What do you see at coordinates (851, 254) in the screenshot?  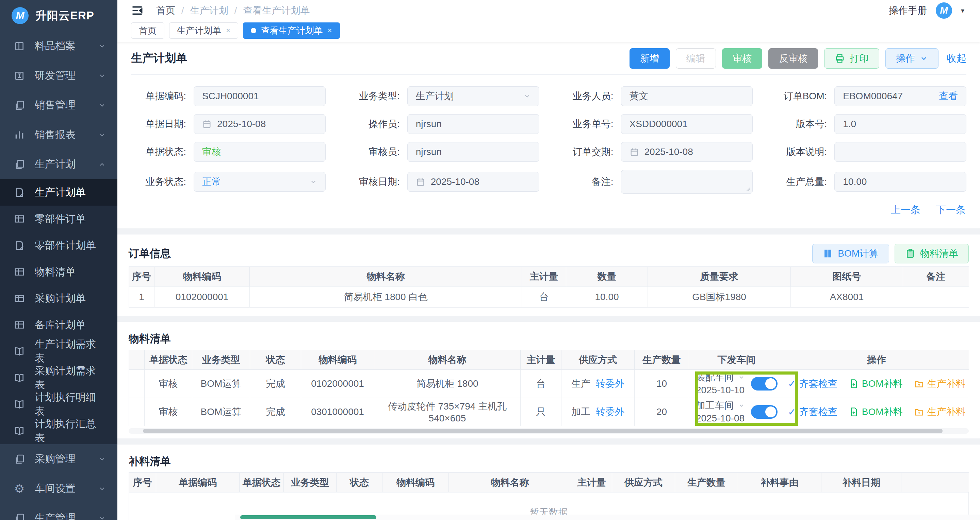 I see `bom-calc-button: BOM计算` at bounding box center [851, 254].